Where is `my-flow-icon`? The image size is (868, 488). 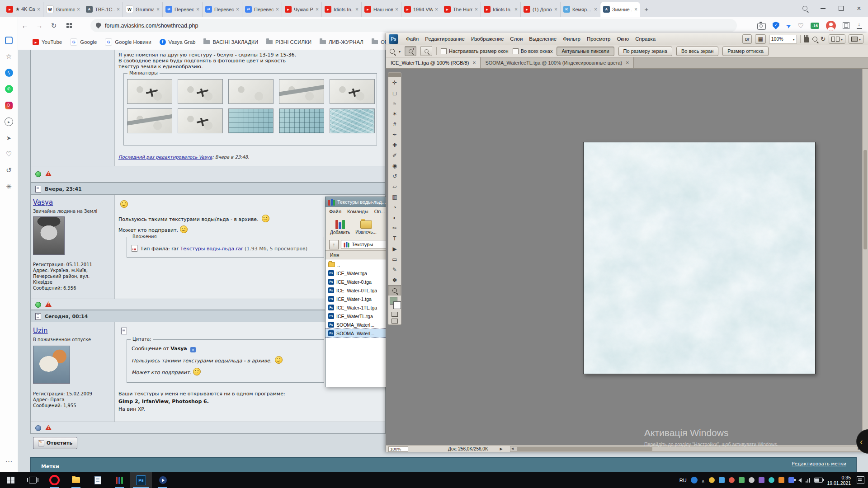 my-flow-icon is located at coordinates (788, 26).